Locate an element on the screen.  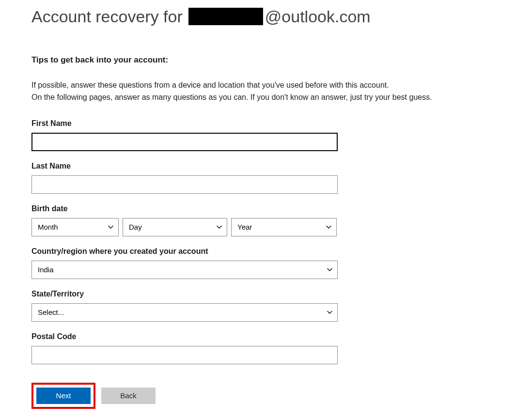
country-select: India is located at coordinates (185, 270).